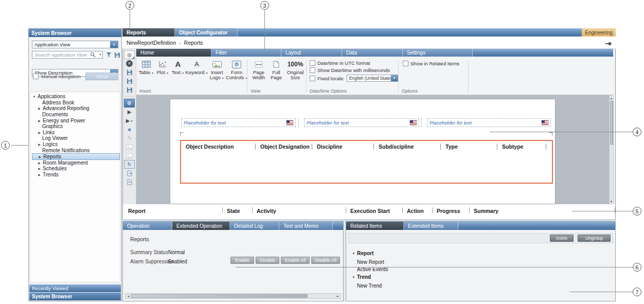 This screenshot has height=304, width=644. I want to click on save-icon, so click(130, 72).